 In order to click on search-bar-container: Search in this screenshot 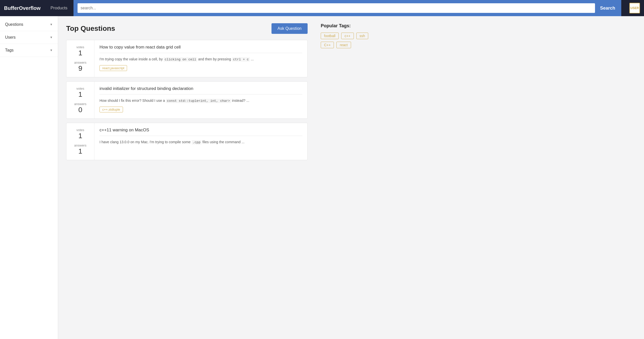, I will do `click(348, 8)`.